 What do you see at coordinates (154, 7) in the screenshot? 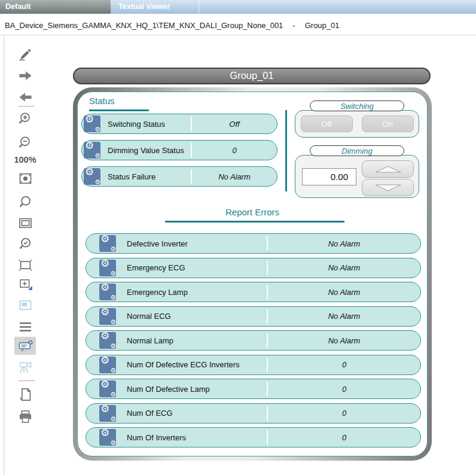
I see `tab-textual-viewer: Textual Viewer` at bounding box center [154, 7].